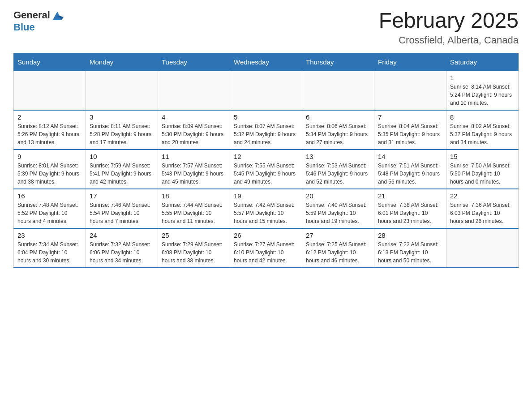  Describe the element at coordinates (338, 213) in the screenshot. I see `day-info: Sunrise: 7:40 AM Sunset: 5:59 PM Dayligh…` at that location.